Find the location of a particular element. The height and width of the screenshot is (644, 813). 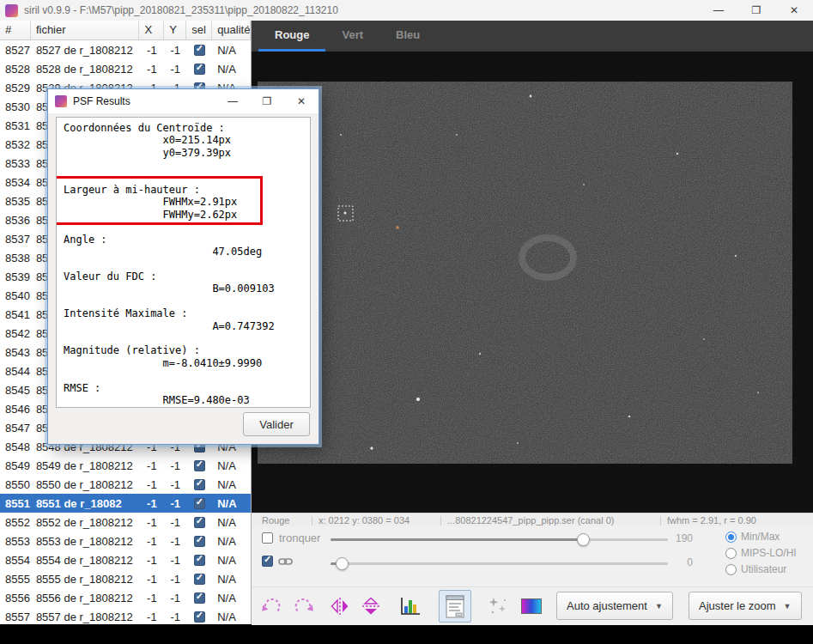

column-header-2: X is located at coordinates (151, 31).